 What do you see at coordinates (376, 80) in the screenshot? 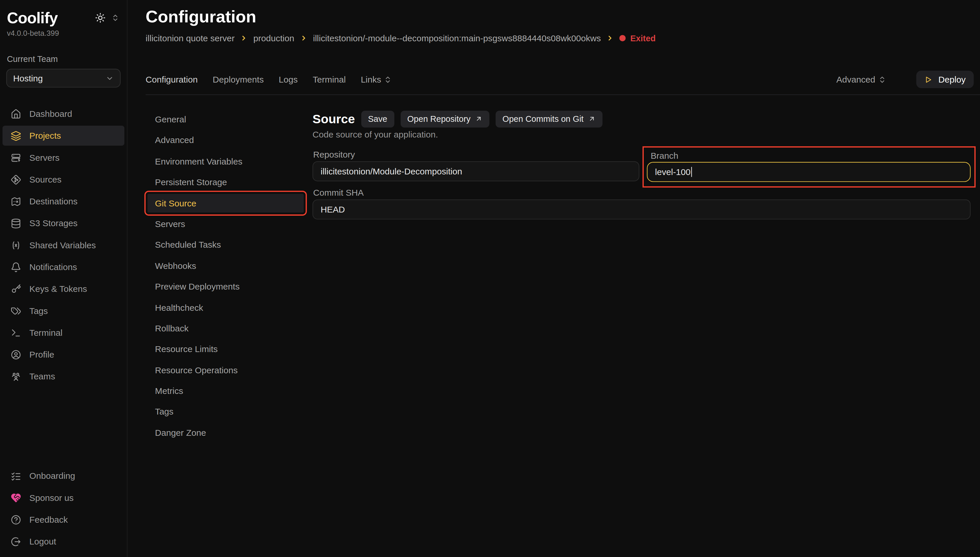
I see `tab-links: Links` at bounding box center [376, 80].